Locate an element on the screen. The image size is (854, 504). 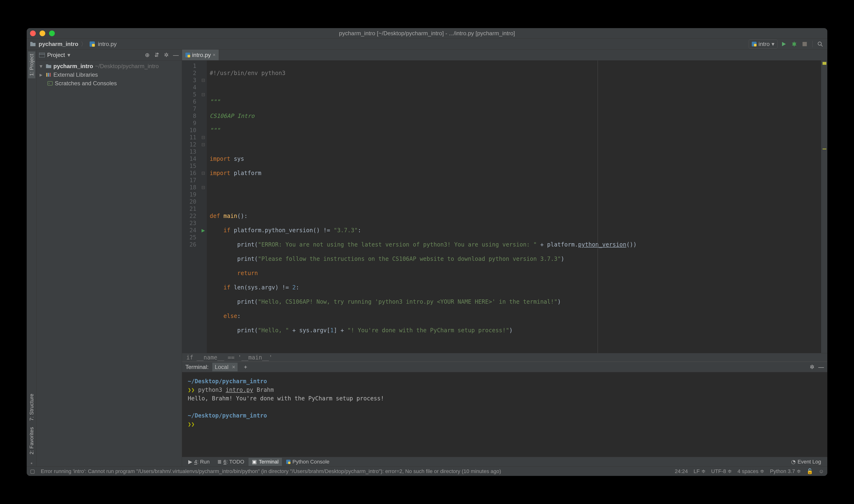
scratches-icon is located at coordinates (50, 83).